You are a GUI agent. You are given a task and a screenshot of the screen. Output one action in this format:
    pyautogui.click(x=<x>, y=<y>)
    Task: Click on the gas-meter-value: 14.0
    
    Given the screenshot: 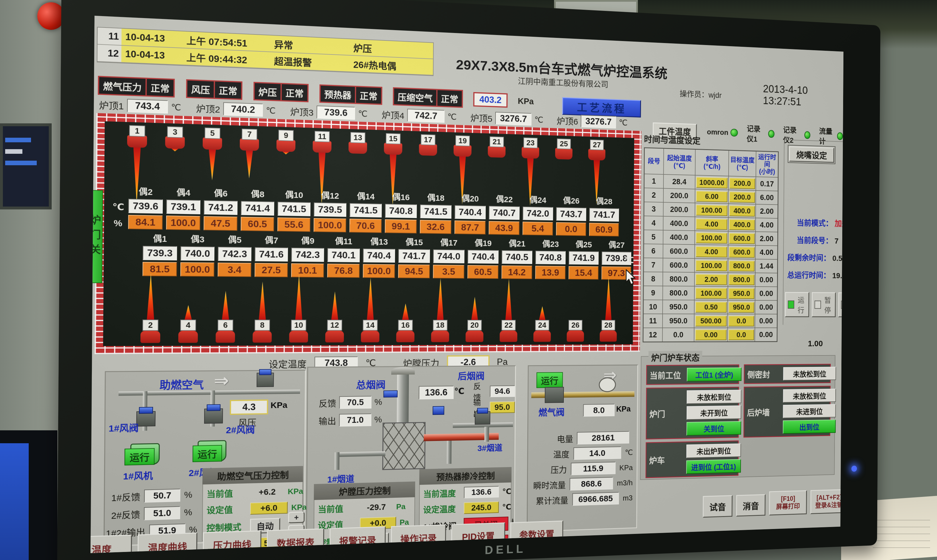 What is the action you would take?
    pyautogui.click(x=597, y=453)
    